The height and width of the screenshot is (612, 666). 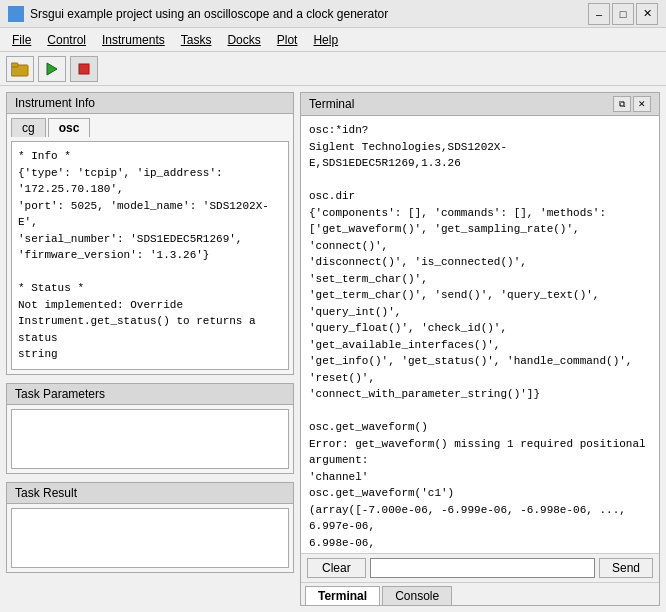 I want to click on terminal-input-bar: Clear Send, so click(x=480, y=568).